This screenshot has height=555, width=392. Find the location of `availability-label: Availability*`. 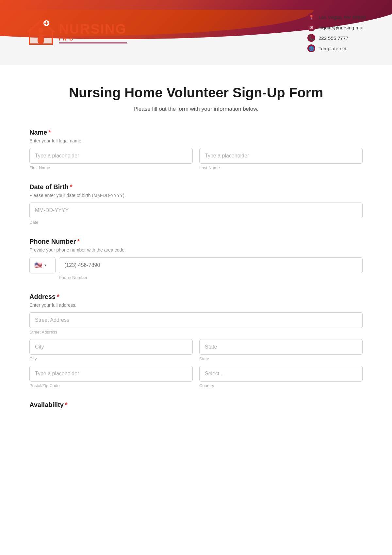

availability-label: Availability* is located at coordinates (196, 405).